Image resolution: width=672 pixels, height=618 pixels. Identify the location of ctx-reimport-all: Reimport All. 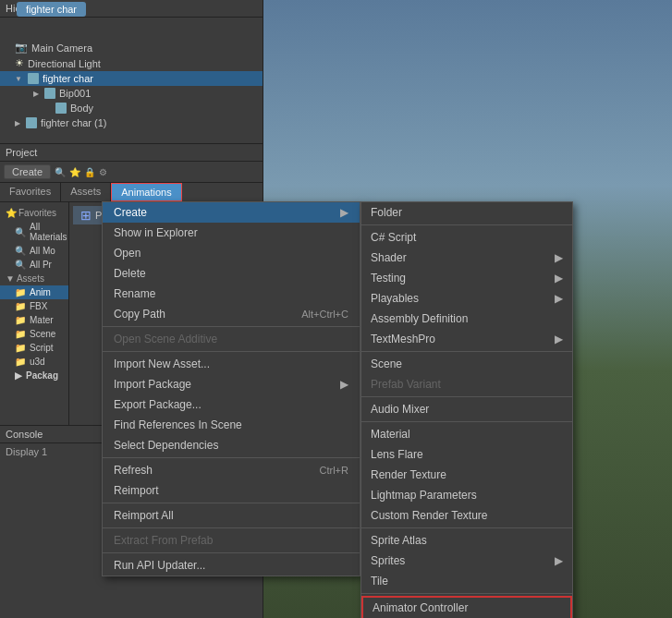
(231, 515).